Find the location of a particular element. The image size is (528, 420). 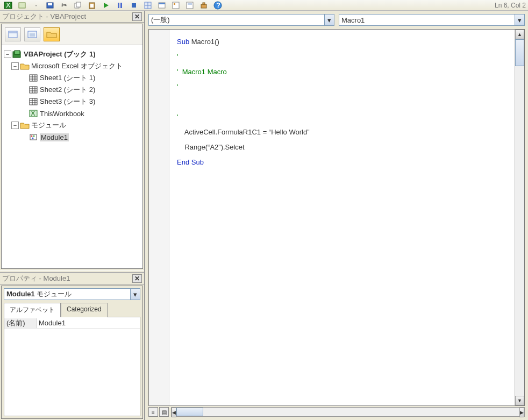

scroll-left-icon: ◀ is located at coordinates (174, 412).